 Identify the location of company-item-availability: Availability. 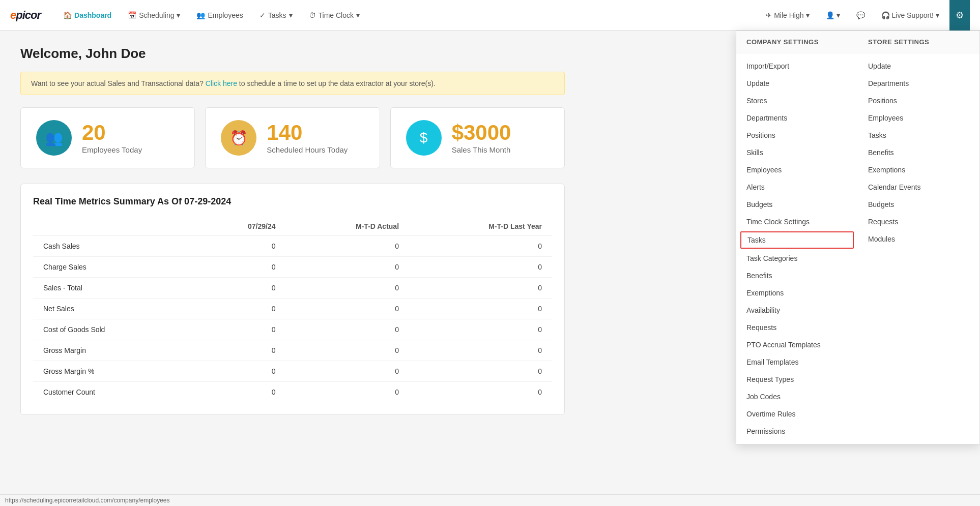
(797, 310).